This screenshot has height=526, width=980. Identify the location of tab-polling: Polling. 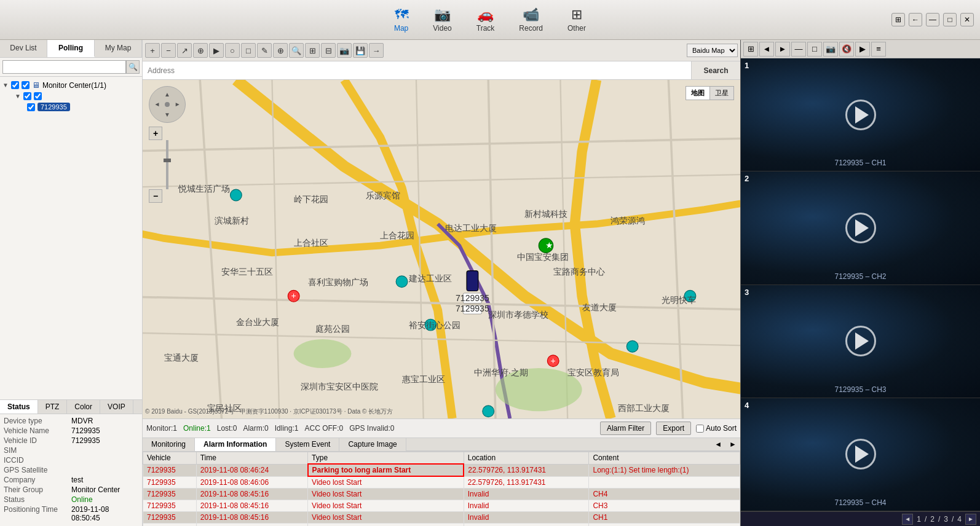
(71, 49).